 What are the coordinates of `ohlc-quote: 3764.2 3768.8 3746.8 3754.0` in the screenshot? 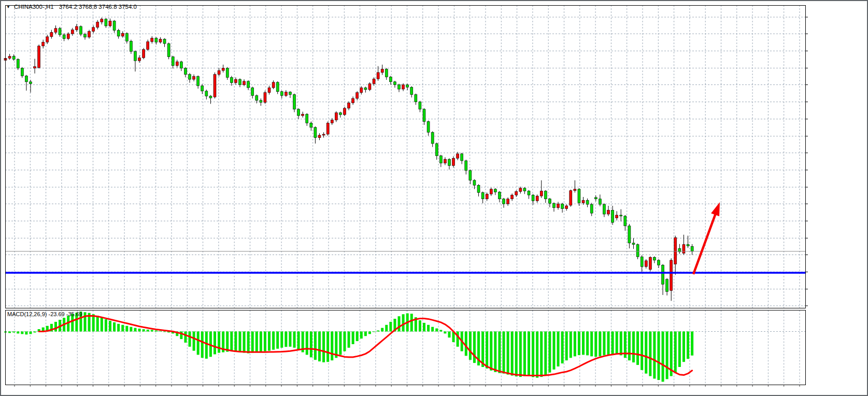 It's located at (98, 7).